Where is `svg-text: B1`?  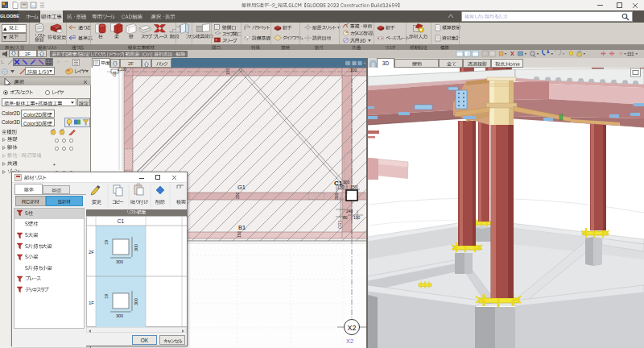 svg-text: B1 is located at coordinates (242, 227).